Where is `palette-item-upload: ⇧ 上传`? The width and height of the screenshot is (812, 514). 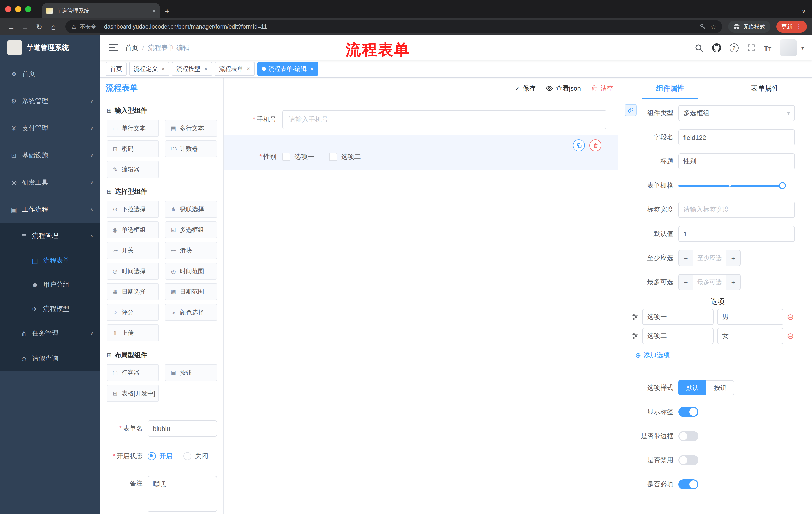 palette-item-upload: ⇧ 上传 is located at coordinates (133, 333).